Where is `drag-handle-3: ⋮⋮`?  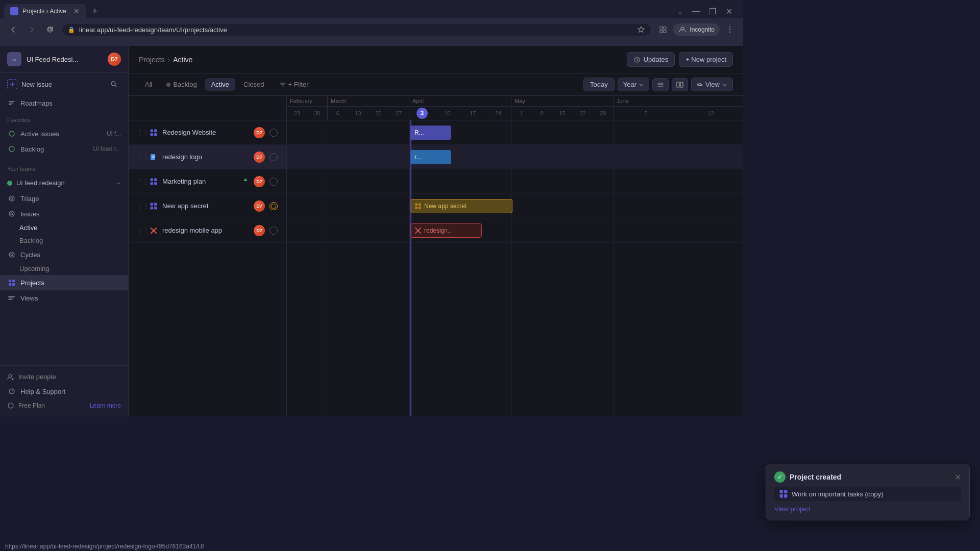
drag-handle-3: ⋮⋮ is located at coordinates (141, 182).